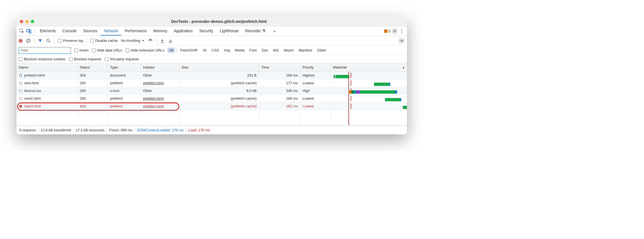  Describe the element at coordinates (219, 91) in the screenshot. I see `cell: 6.0 kB` at that location.